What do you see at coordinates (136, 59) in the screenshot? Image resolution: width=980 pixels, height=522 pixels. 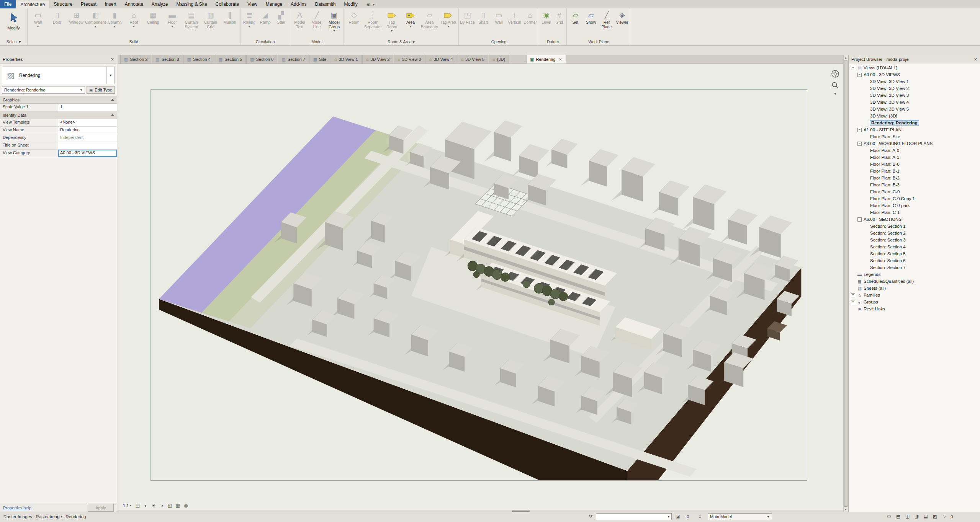 I see `view-tab-section-2: ▥Section 2` at bounding box center [136, 59].